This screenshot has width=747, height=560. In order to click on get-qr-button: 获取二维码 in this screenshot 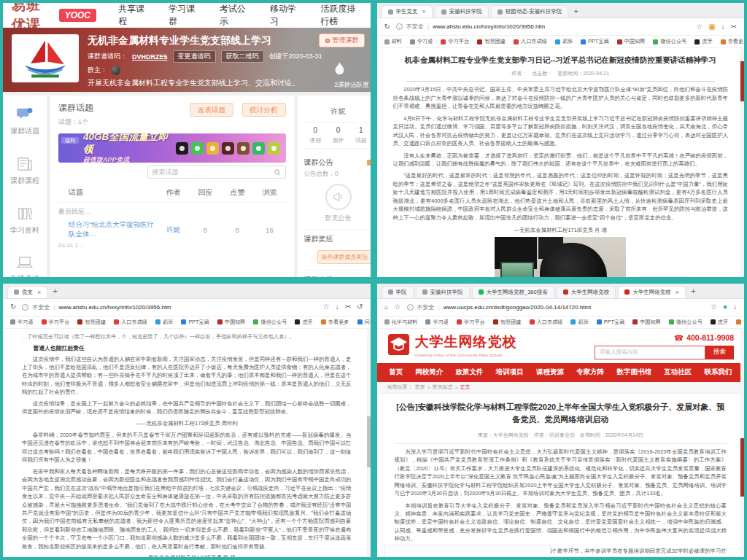, I will do `click(242, 57)`.